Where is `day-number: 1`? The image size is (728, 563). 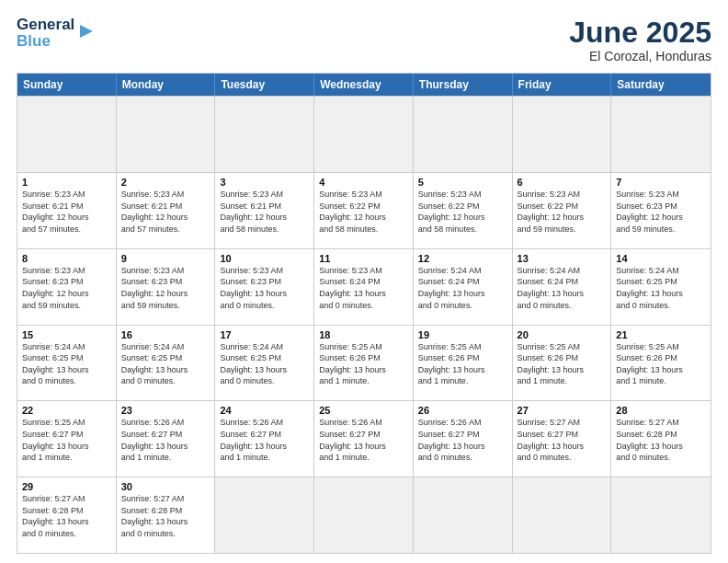 day-number: 1 is located at coordinates (66, 182).